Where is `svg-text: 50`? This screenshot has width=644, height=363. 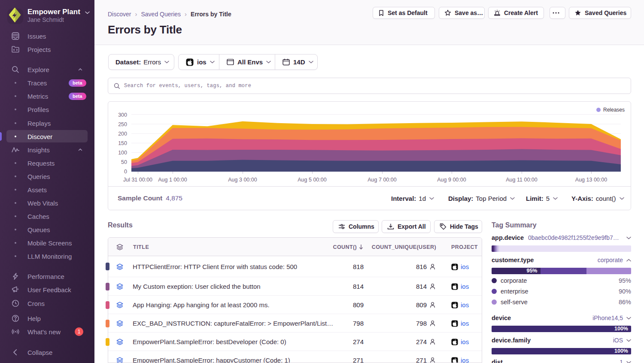
svg-text: 50 is located at coordinates (124, 162).